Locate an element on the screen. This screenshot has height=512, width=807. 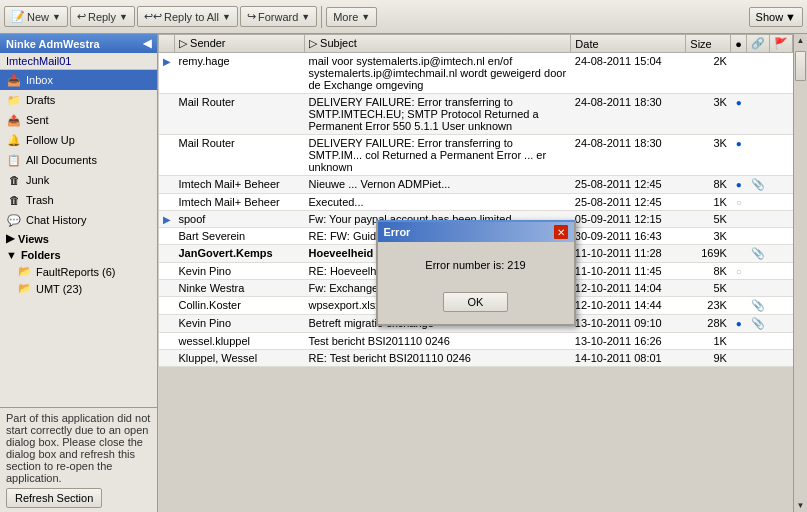
scroll-up-arrow: ▲ is located at coordinates (801, 40).